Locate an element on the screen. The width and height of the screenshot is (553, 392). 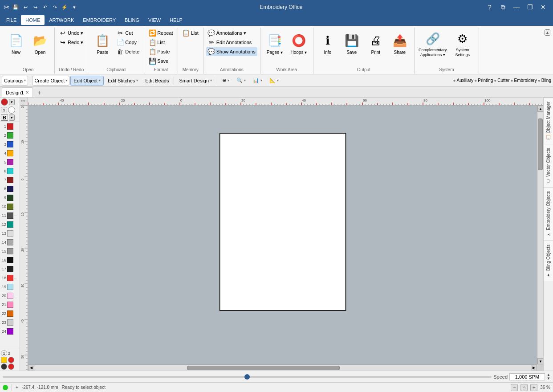
color-row: 19 is located at coordinates (10, 287).